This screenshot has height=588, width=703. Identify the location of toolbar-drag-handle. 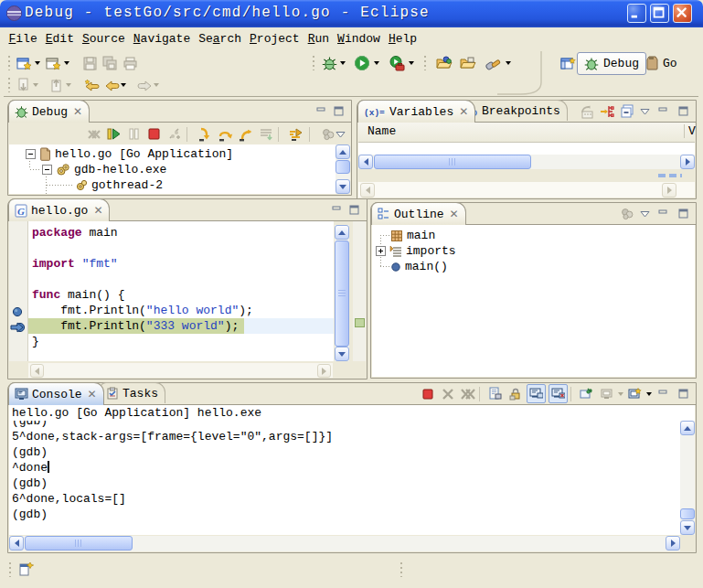
(314, 63).